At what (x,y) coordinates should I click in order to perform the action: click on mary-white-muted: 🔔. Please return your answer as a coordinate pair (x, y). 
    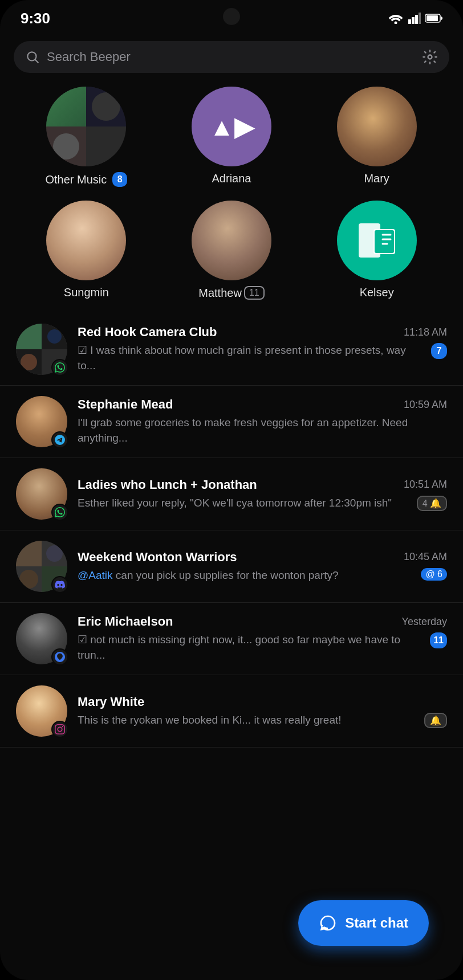
    Looking at the image, I should click on (436, 720).